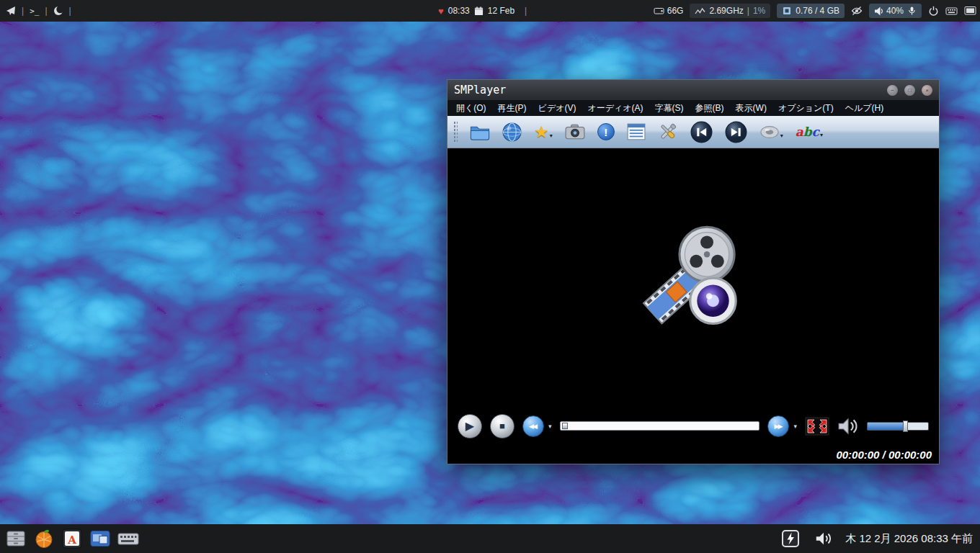  I want to click on speaker-small-icon, so click(878, 12).